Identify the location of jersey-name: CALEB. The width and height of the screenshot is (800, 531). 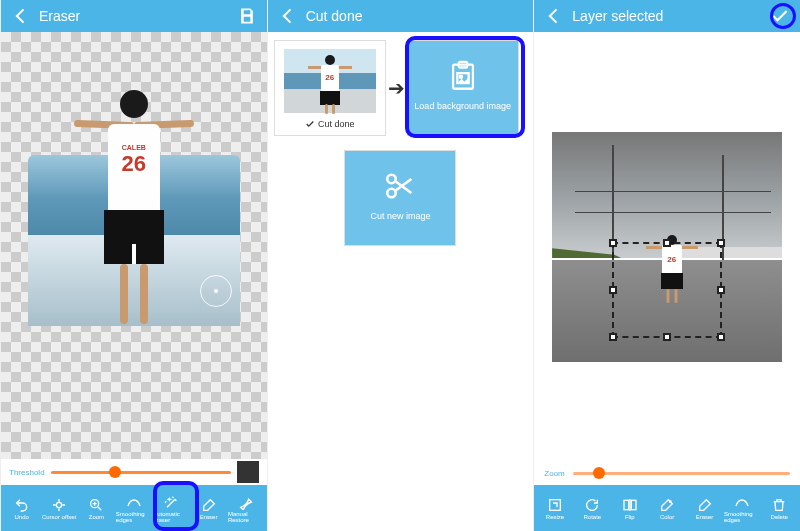
(134, 138).